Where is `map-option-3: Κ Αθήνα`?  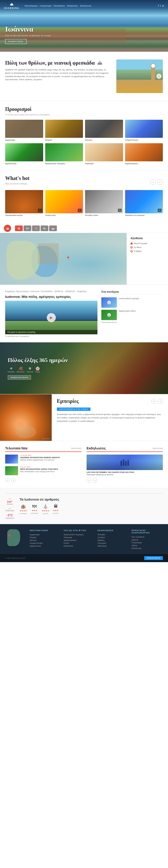 map-option-3: Κ Αθήνα is located at coordinates (147, 251).